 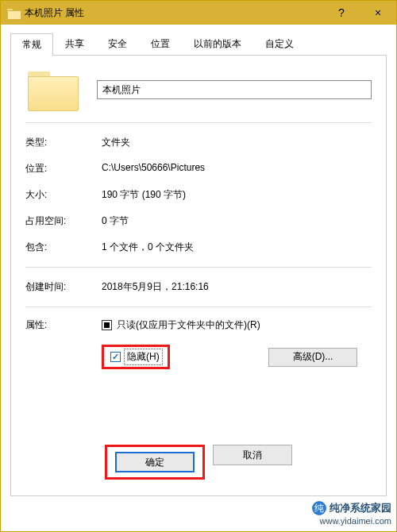 What do you see at coordinates (252, 455) in the screenshot?
I see `cancel-button: 取消` at bounding box center [252, 455].